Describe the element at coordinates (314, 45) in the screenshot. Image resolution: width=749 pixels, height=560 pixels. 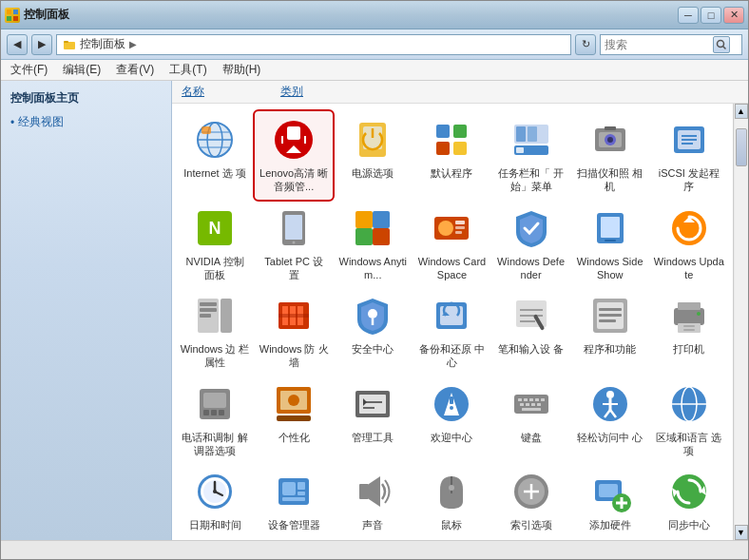
I see `address-field: 控制面板 ▶` at that location.